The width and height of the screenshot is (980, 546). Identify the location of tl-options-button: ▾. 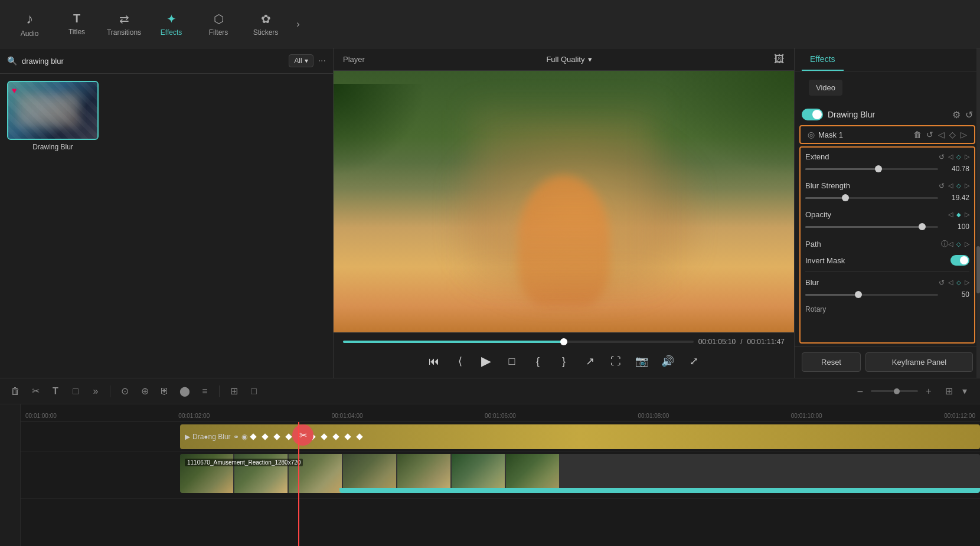
(965, 391).